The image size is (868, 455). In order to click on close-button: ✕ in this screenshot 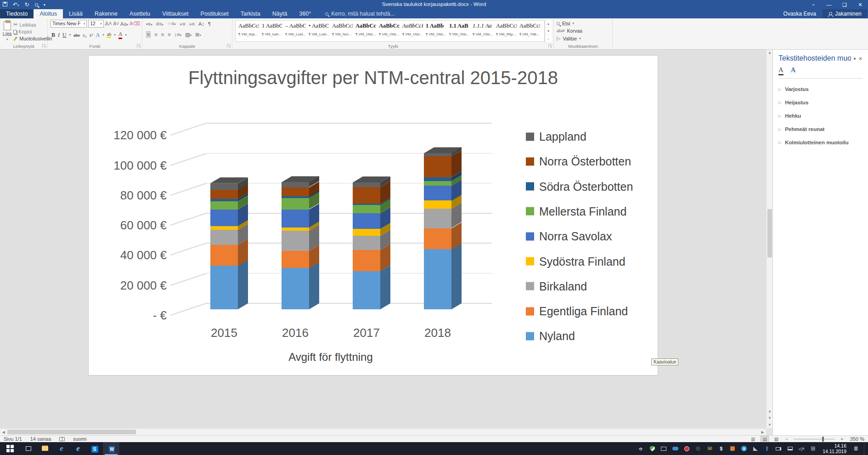, I will do `click(860, 5)`.